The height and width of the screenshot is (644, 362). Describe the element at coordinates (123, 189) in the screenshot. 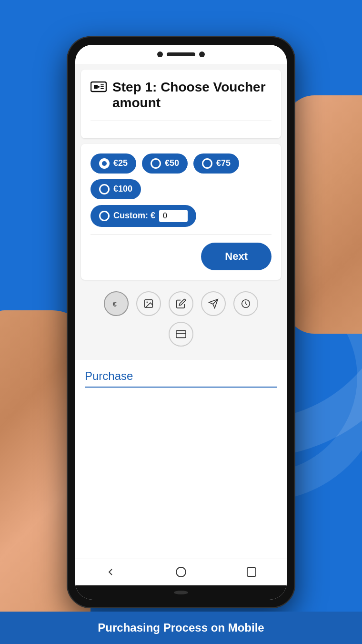

I see `amount-100-label: €100` at that location.